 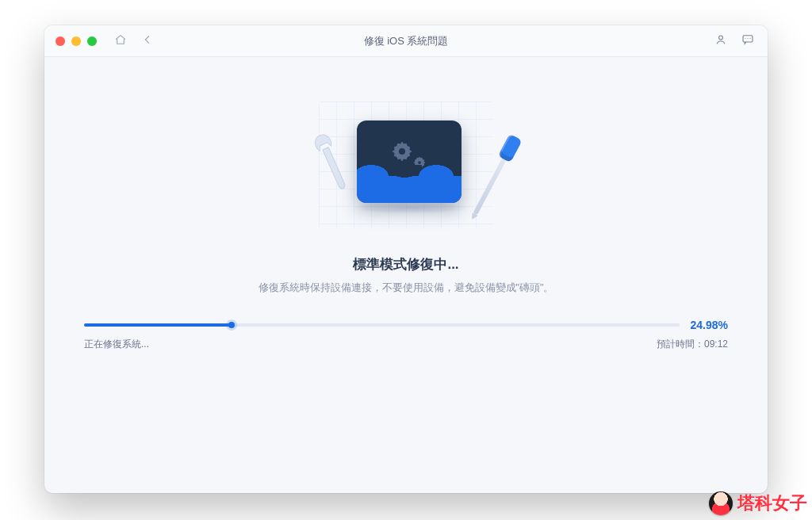 What do you see at coordinates (406, 289) in the screenshot?
I see `status-subtext: 修復系統時保持設備連接，不要使用設備，避免設備變成"磚頭"。` at bounding box center [406, 289].